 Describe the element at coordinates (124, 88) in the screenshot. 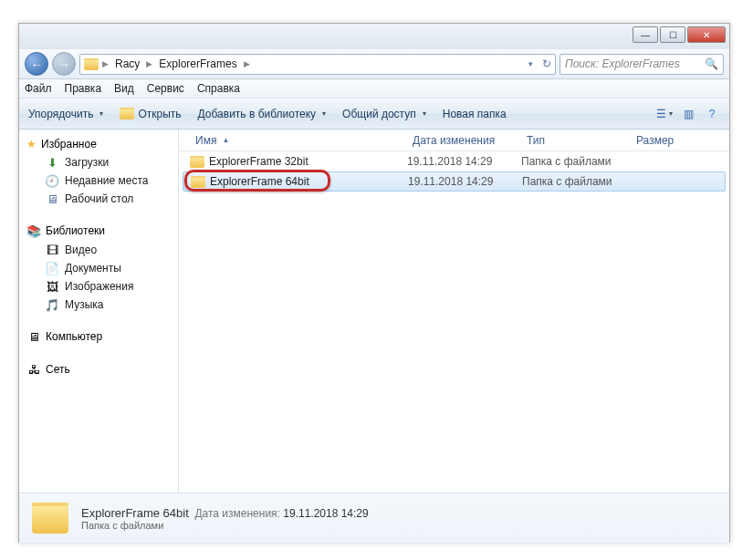

I see `menu-view: Вид` at that location.